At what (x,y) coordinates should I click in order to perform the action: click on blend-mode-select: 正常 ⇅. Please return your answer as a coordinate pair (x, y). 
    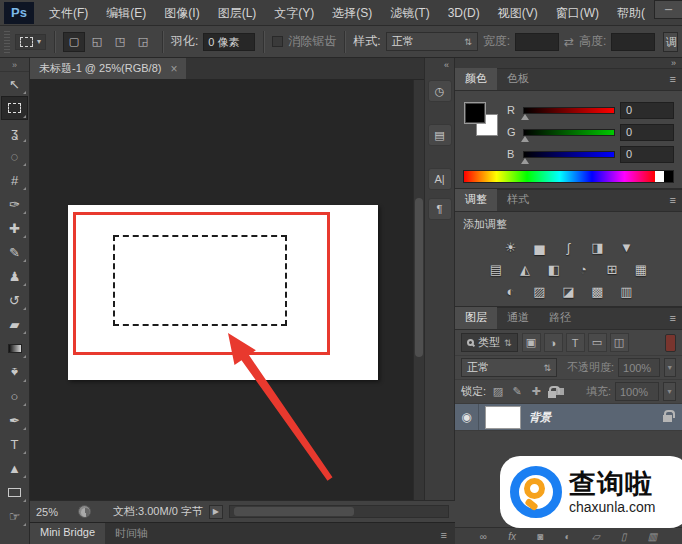
    Looking at the image, I should click on (509, 368).